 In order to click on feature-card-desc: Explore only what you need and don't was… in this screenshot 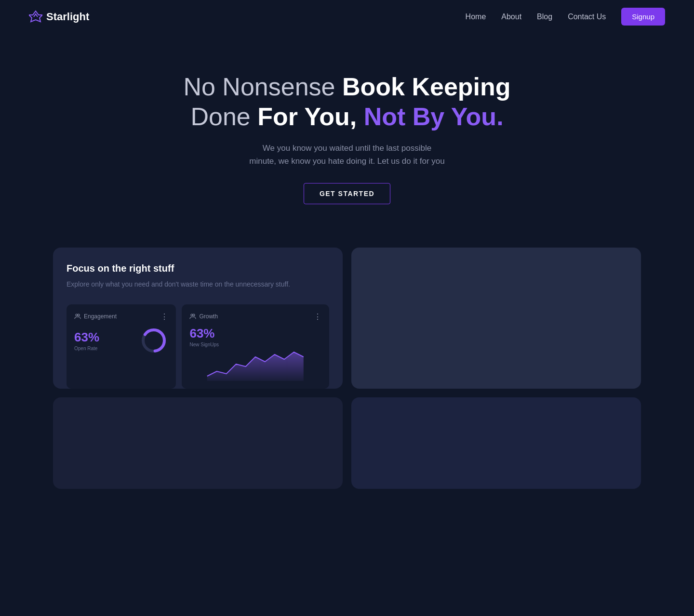, I will do `click(198, 284)`.